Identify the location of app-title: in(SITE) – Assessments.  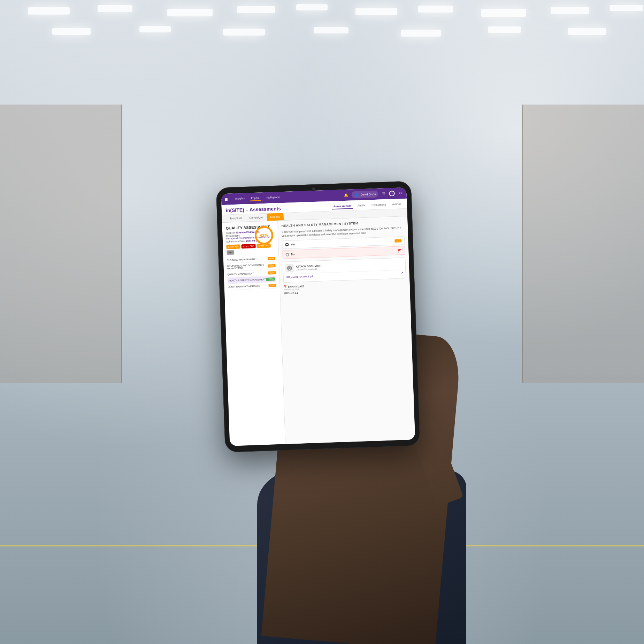
(254, 209).